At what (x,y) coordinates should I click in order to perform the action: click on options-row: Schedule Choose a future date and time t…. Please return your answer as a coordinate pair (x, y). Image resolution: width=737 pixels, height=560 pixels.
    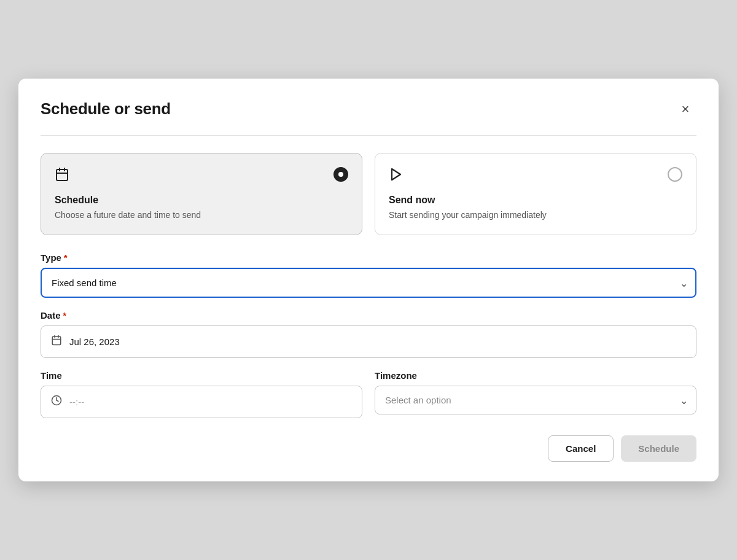
    Looking at the image, I should click on (368, 194).